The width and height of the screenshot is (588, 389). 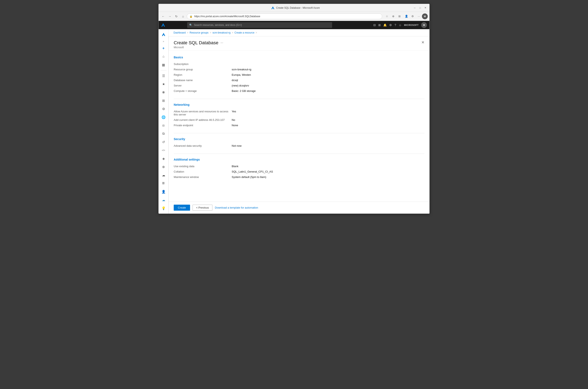 What do you see at coordinates (299, 80) in the screenshot?
I see `review-row: Database name dcsql` at bounding box center [299, 80].